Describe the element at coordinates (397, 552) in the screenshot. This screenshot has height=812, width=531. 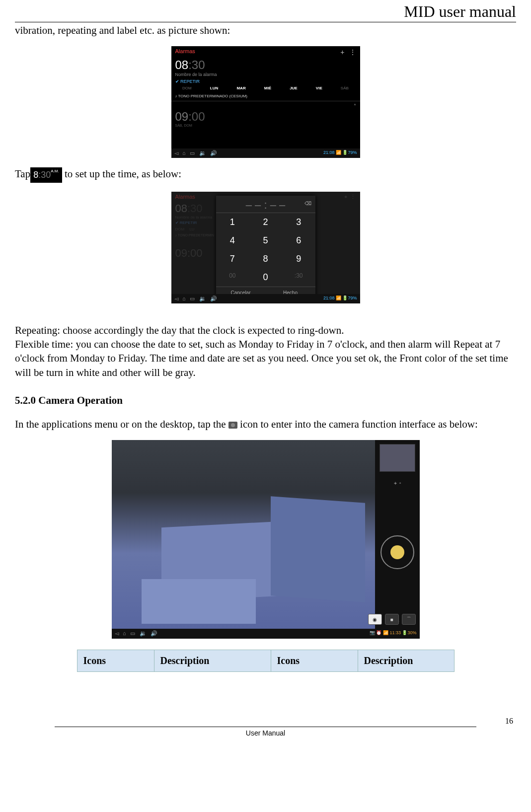
I see `shutter-button` at that location.